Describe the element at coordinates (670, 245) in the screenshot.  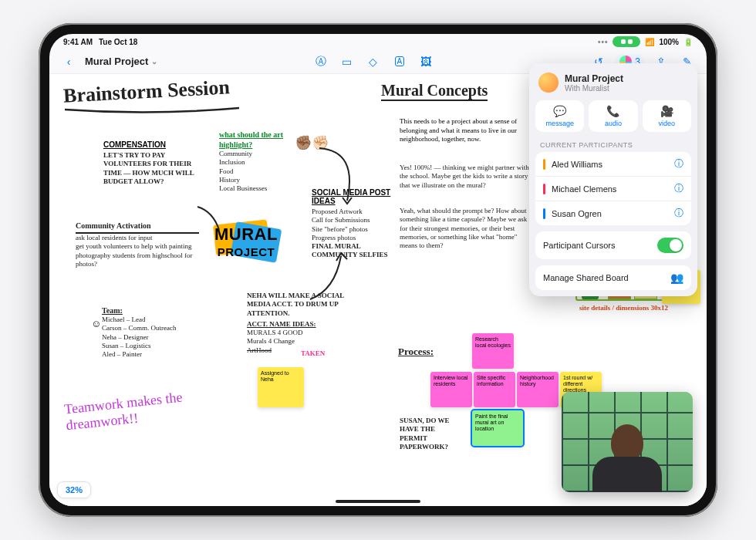
I see `cursors-toggle` at that location.